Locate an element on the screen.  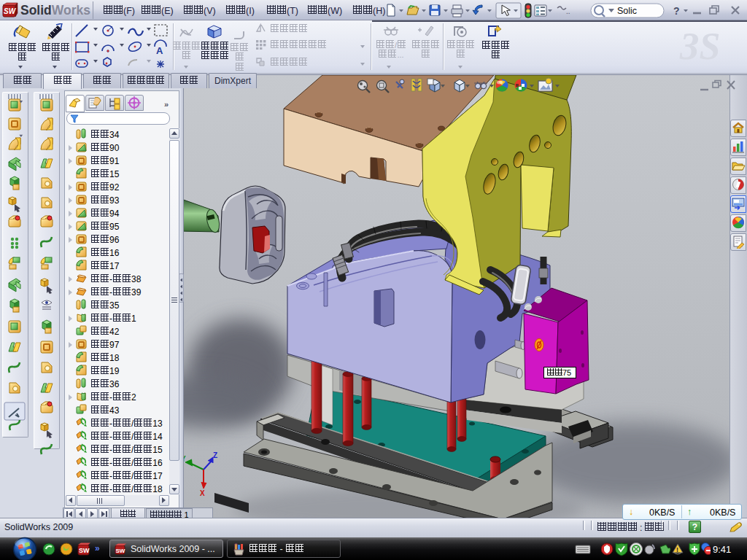
svg-text: Z is located at coordinates (215, 455).